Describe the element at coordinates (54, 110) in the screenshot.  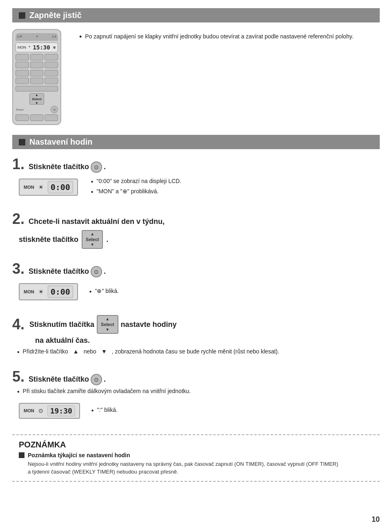
I see `remote-circle-btn: ⊙` at that location.